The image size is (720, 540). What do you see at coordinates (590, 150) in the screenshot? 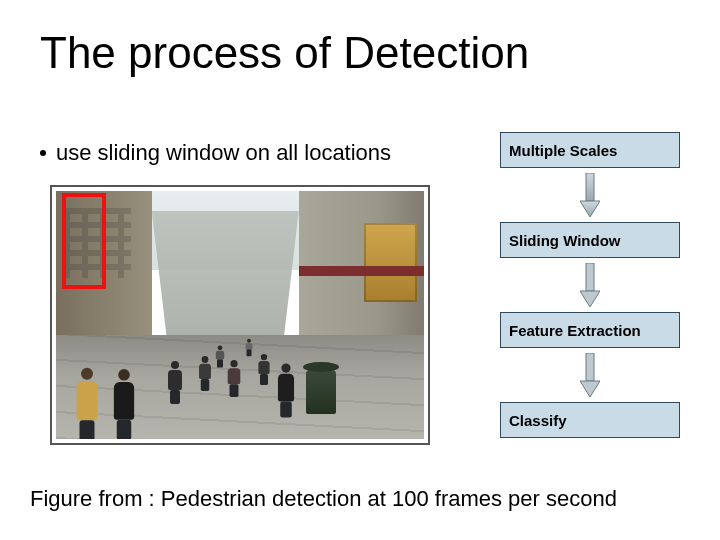
I see `flow-step-multiple-scales: Multiple Scales` at bounding box center [590, 150].